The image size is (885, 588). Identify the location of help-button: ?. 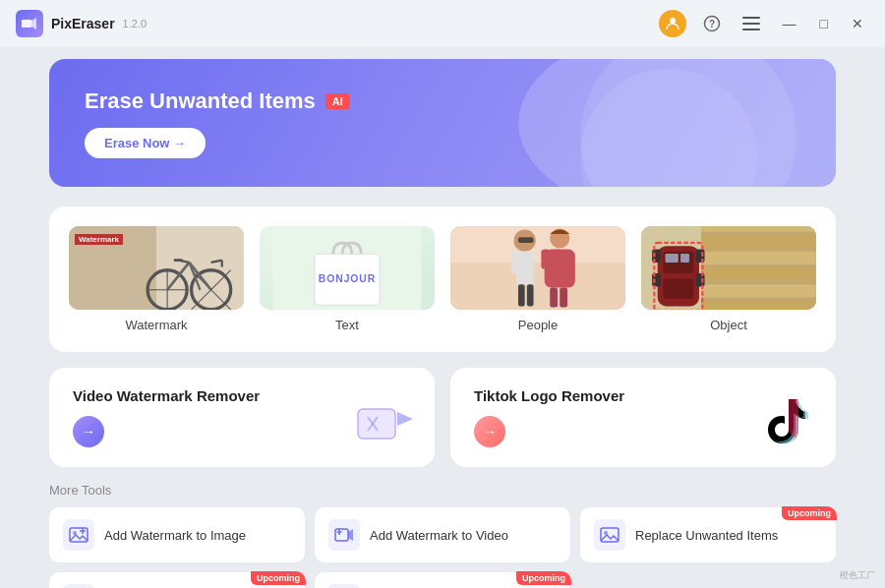
(712, 24).